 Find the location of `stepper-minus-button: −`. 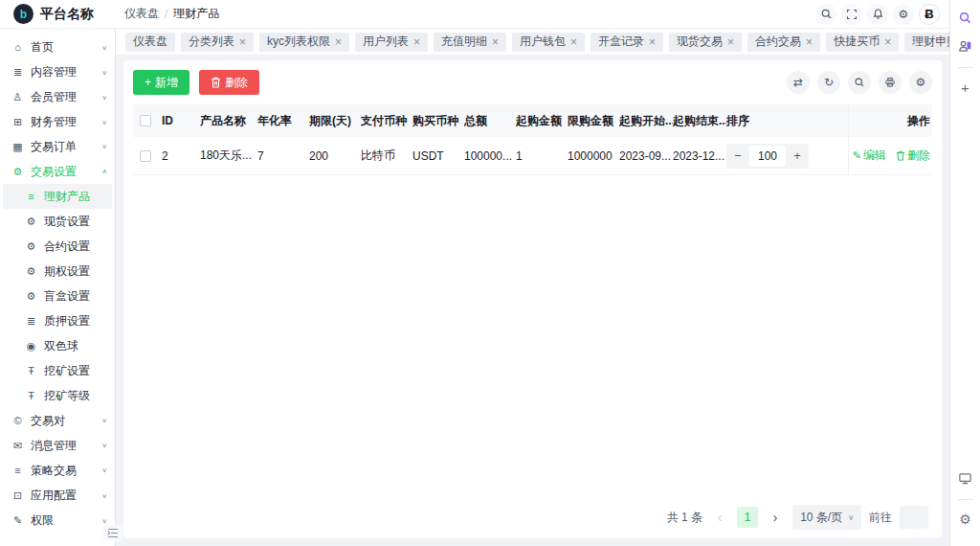

stepper-minus-button: − is located at coordinates (738, 155).